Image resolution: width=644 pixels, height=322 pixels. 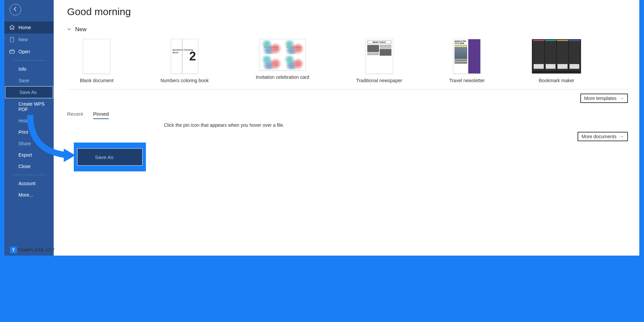 I want to click on template-label: Travel newsletter, so click(x=467, y=80).